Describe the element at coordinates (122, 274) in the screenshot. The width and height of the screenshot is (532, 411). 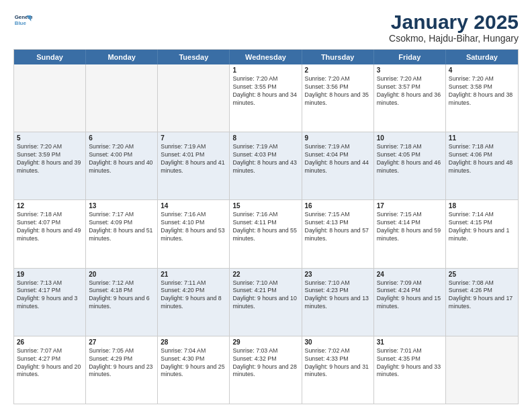
I see `day-number: 20` at that location.